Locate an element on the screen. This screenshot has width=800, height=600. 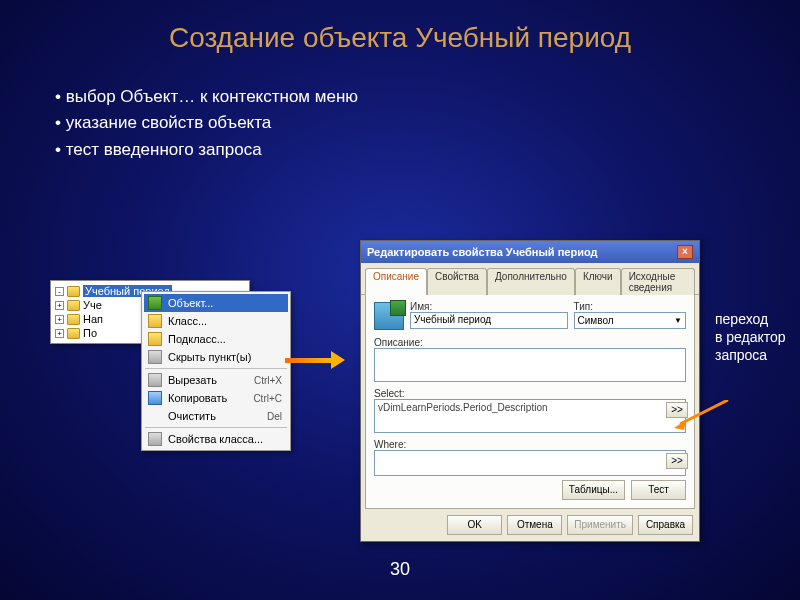
select-label: Select: is located at coordinates (530, 394).